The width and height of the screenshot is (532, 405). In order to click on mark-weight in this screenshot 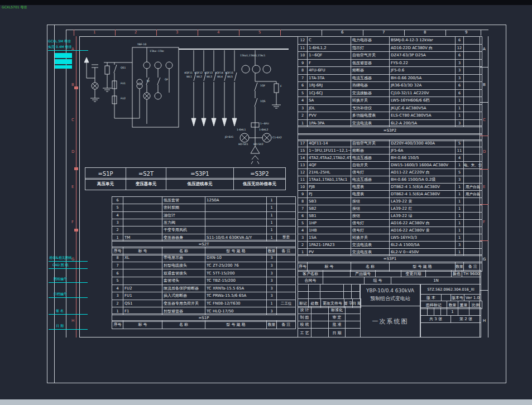, I will do `click(463, 311)`.